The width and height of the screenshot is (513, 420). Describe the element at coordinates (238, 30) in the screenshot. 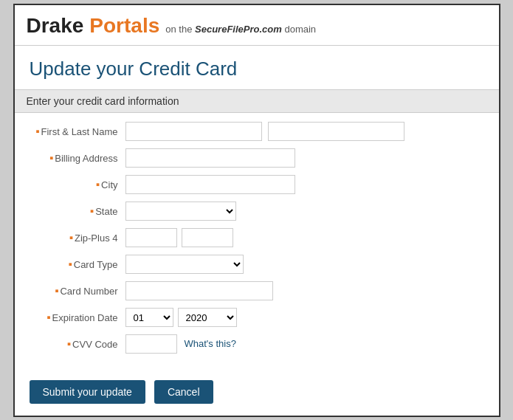

I see `tagline-domain: SecureFilePro.com` at that location.